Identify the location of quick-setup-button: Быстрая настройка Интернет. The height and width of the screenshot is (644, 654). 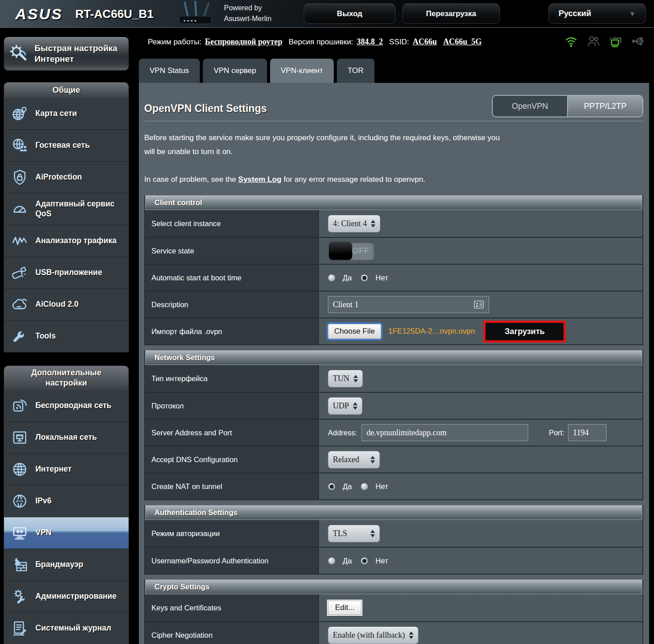
(66, 54).